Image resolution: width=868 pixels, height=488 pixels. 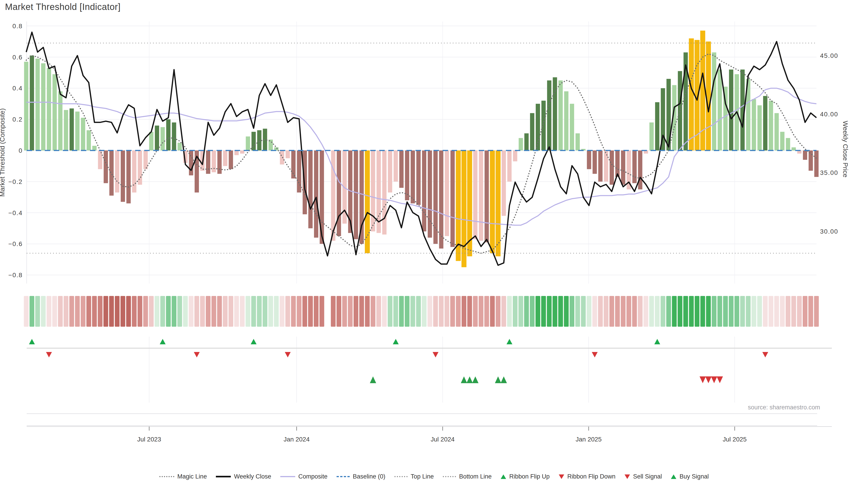 I want to click on ribbon-flip-down-marker, so click(x=435, y=355).